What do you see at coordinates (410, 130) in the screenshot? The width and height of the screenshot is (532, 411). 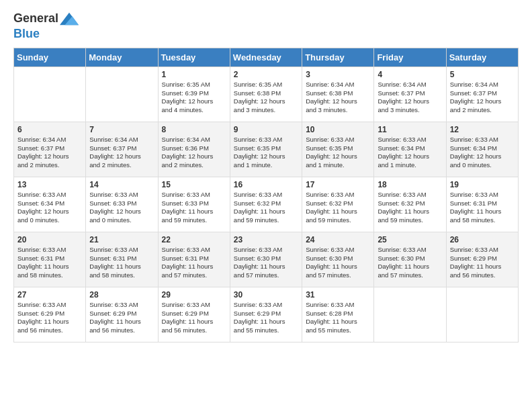 I see `day-number: 11` at bounding box center [410, 130].